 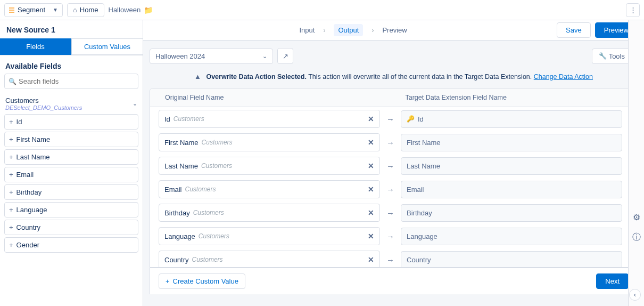 What do you see at coordinates (44, 100) in the screenshot?
I see `section-label: Customers` at bounding box center [44, 100].